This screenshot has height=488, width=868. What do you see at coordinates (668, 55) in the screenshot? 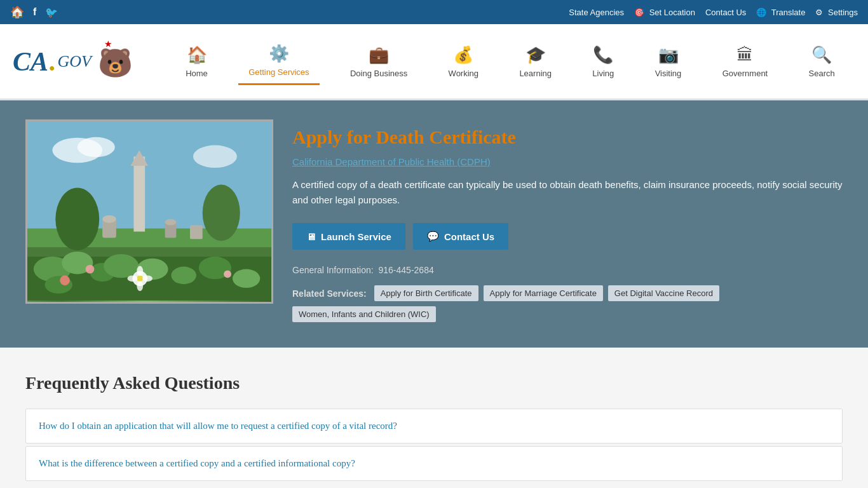
I see `visiting-icon: 📷` at bounding box center [668, 55].